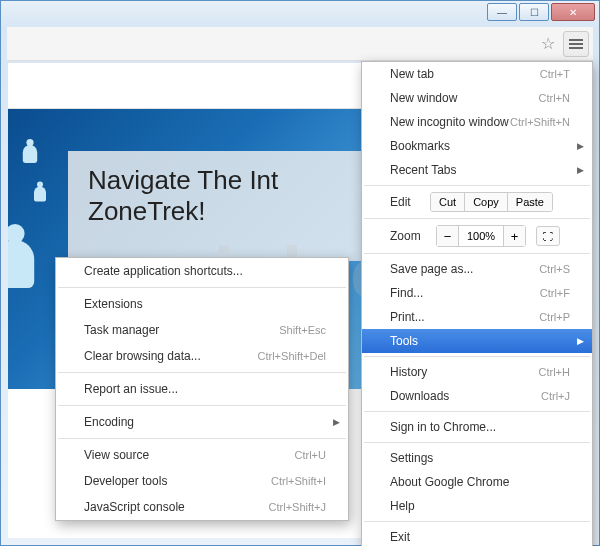  I want to click on submenu-create-shortcuts: Create application shortcuts..., so click(202, 271).